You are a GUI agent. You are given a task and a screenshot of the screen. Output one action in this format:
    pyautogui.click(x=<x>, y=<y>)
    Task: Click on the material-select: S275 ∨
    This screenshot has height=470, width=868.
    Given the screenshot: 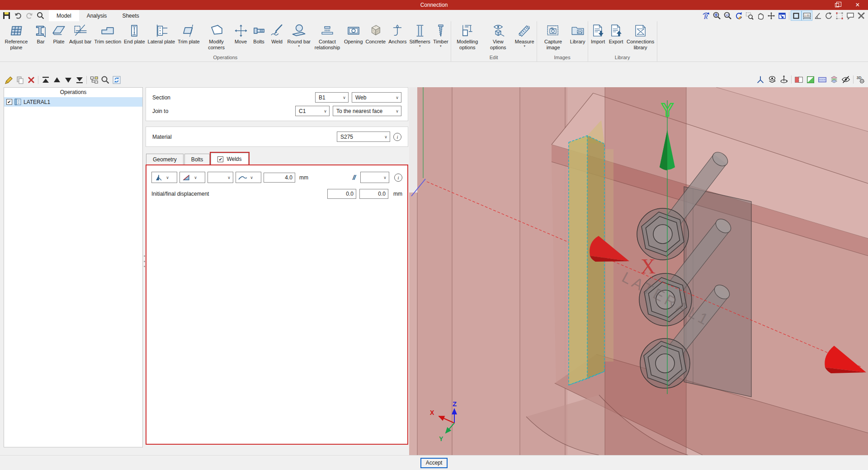 What is the action you would take?
    pyautogui.click(x=363, y=136)
    